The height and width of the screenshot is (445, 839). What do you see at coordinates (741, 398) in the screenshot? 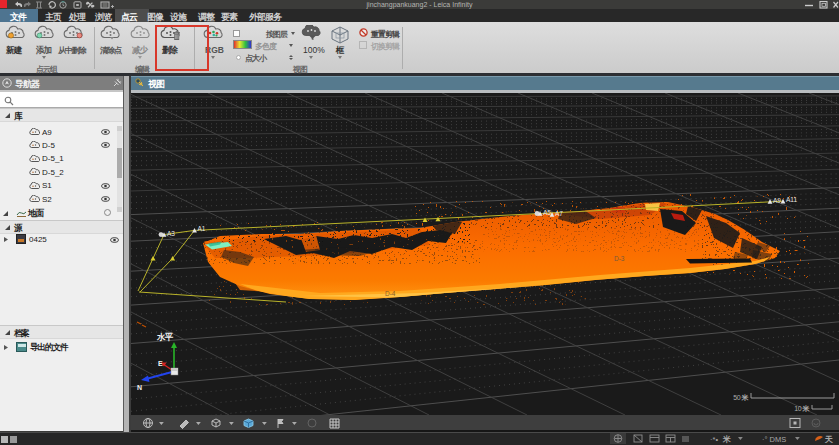
I see `svg-text: 50 米` at bounding box center [741, 398].